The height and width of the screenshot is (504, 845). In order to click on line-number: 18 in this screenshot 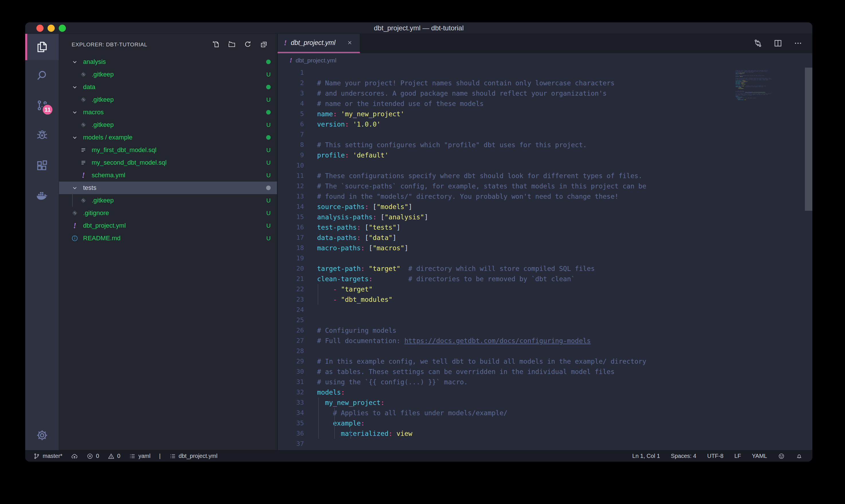, I will do `click(291, 248)`.